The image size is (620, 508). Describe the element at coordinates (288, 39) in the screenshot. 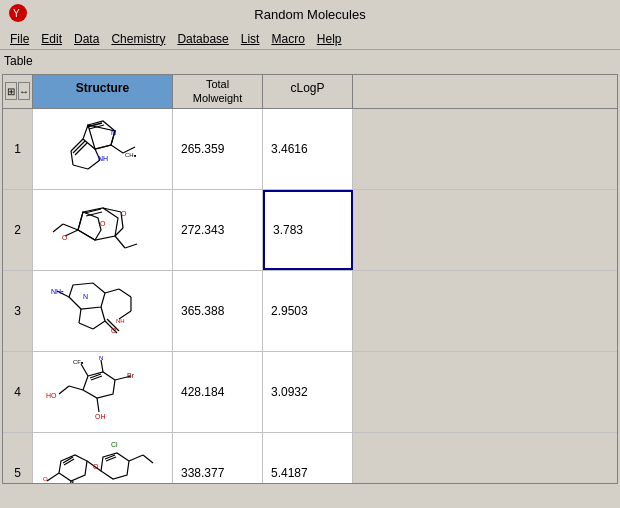

I see `menu-macro: Macro` at that location.